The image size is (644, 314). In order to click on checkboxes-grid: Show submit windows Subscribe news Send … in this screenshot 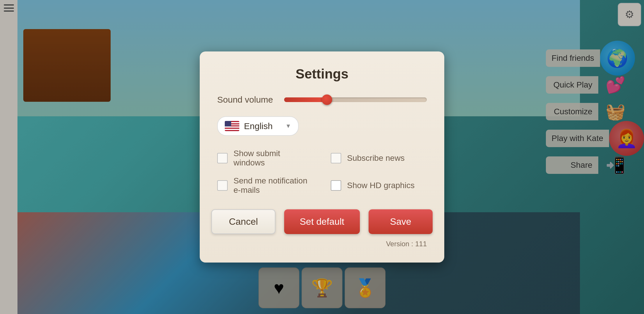, I will do `click(322, 172)`.